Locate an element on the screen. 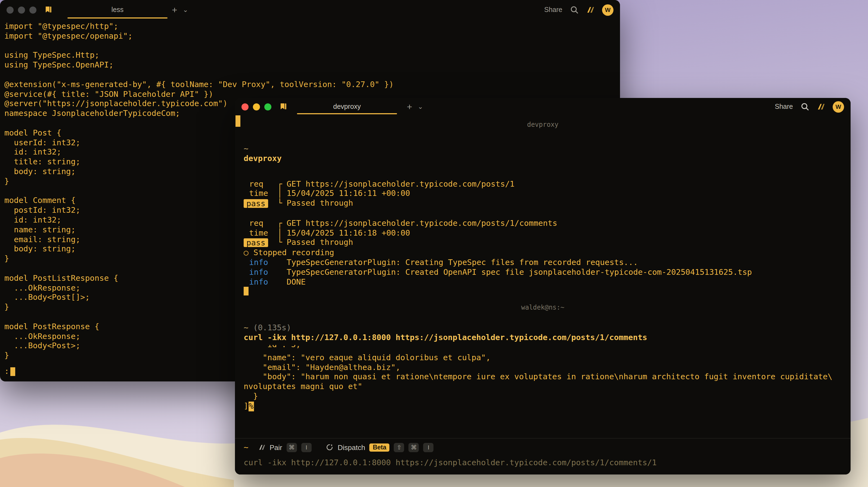  cwd: ~ is located at coordinates (246, 328).